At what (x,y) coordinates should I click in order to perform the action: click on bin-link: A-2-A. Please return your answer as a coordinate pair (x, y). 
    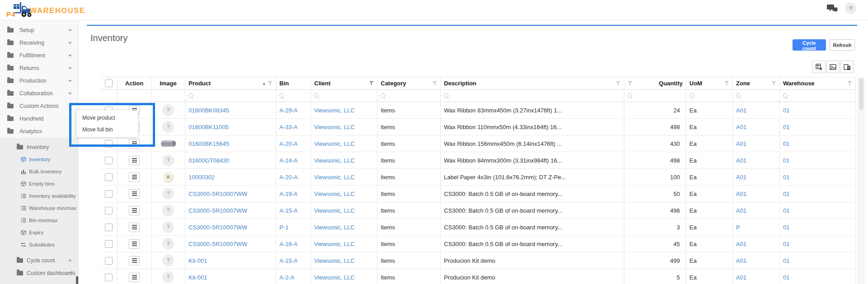
    Looking at the image, I should click on (287, 277).